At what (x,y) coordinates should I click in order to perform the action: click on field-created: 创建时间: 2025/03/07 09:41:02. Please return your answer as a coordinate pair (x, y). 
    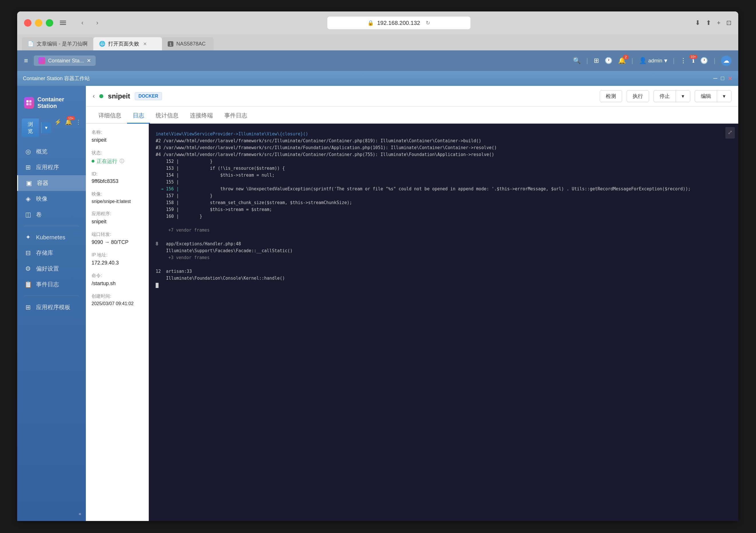
    Looking at the image, I should click on (117, 300).